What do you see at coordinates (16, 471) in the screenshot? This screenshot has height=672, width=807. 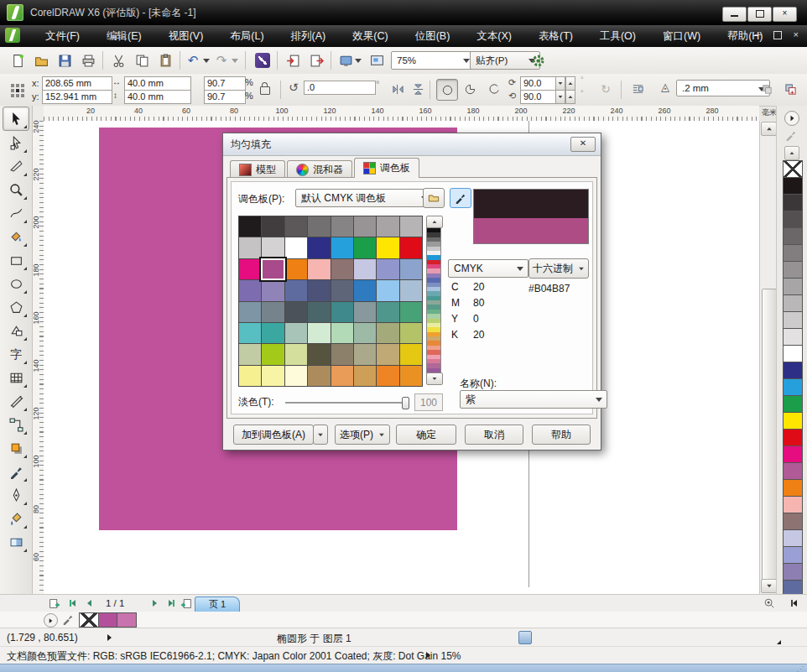 I see `color-eyedropper-tool` at bounding box center [16, 471].